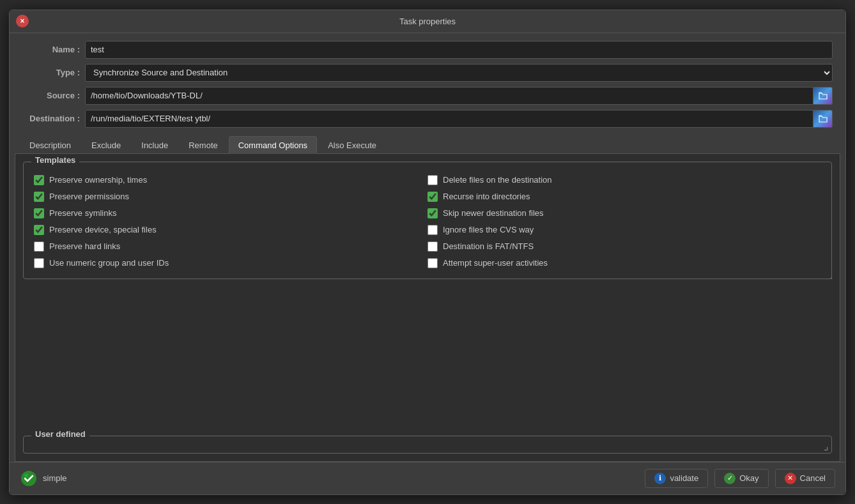 The width and height of the screenshot is (855, 504). What do you see at coordinates (449, 119) in the screenshot?
I see `destination-input` at bounding box center [449, 119].